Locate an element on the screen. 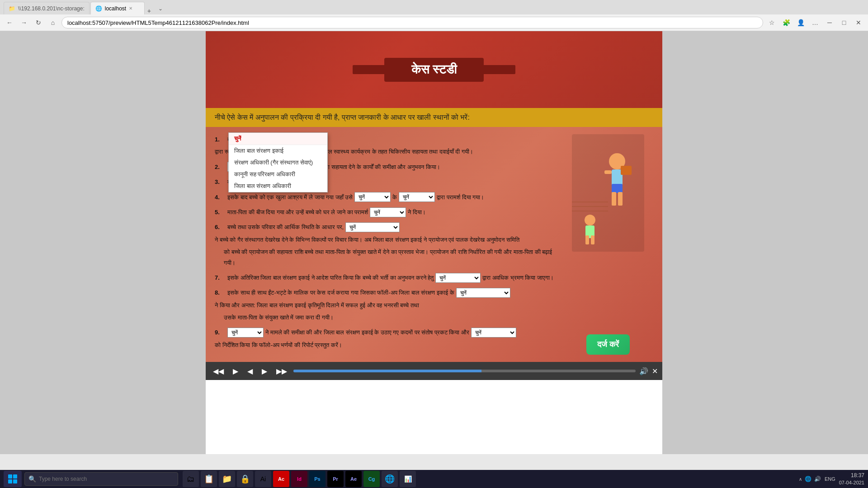  taskbar-app-ae: Ae is located at coordinates (354, 479).